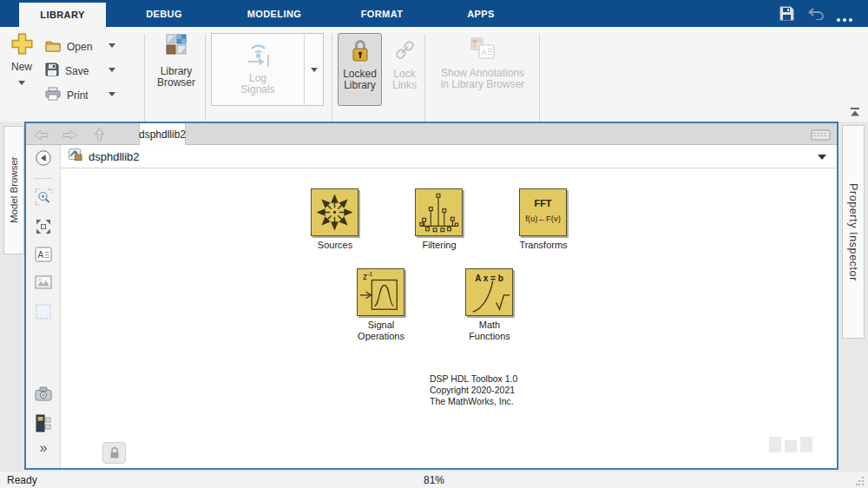  I want to click on resize-grip, so click(860, 482).